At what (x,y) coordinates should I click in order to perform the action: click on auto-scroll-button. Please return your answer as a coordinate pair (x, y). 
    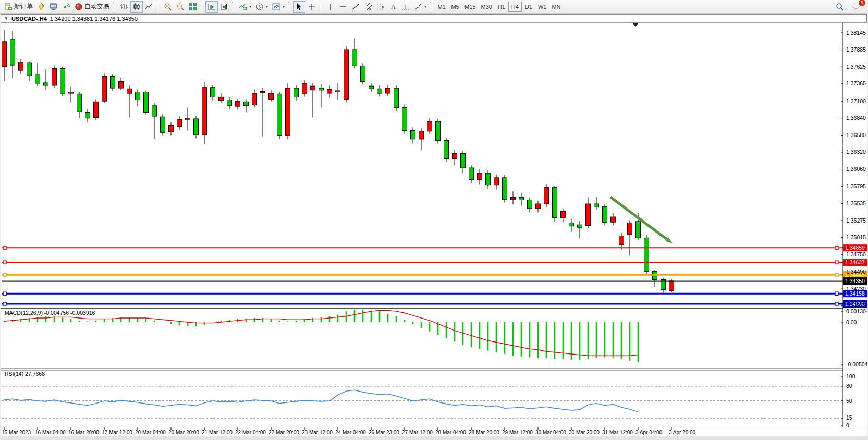
    Looking at the image, I should click on (212, 7).